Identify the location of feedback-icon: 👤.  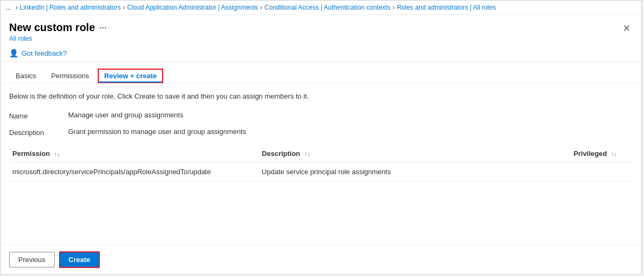
(14, 53).